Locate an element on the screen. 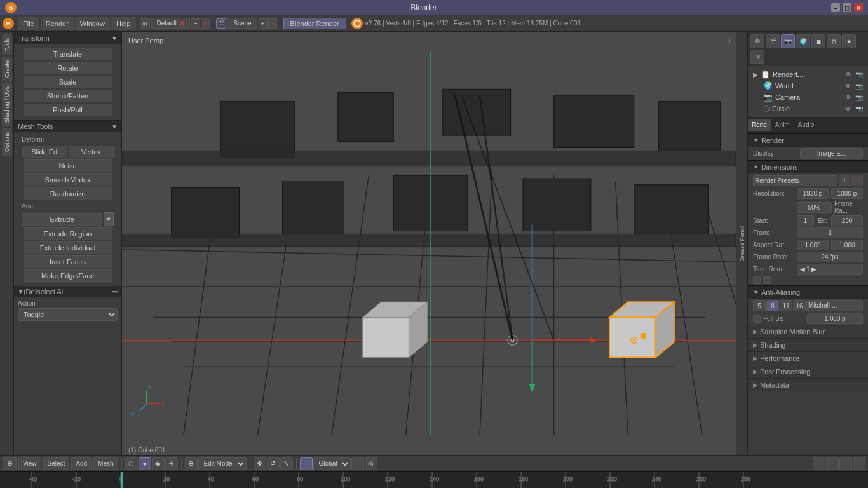 This screenshot has width=868, height=488. tab-render: Rend is located at coordinates (760, 125).